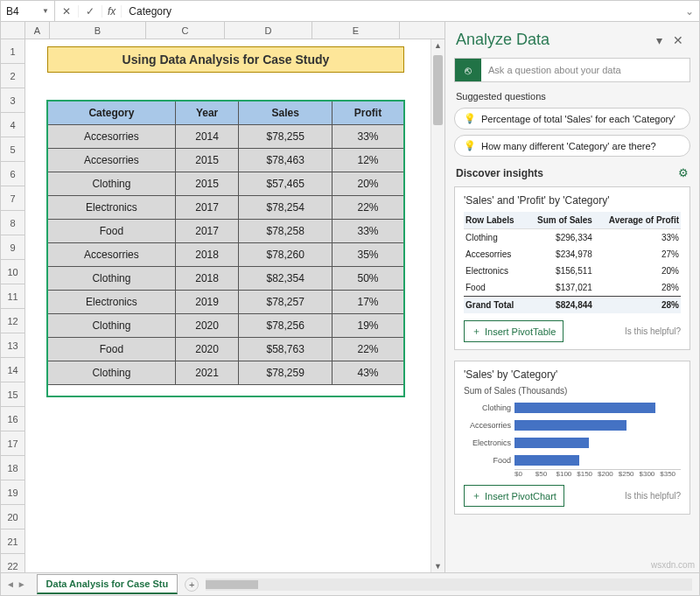 The width and height of the screenshot is (700, 596). Describe the element at coordinates (12, 444) in the screenshot. I see `row-header: 17` at that location.